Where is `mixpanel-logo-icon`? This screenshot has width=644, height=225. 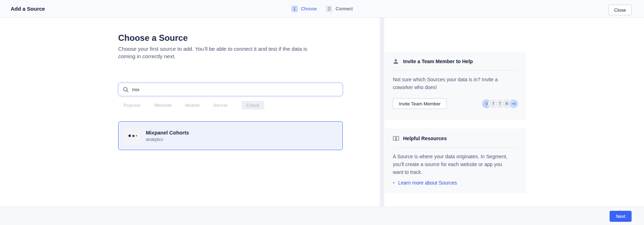
mixpanel-logo-icon is located at coordinates (133, 136).